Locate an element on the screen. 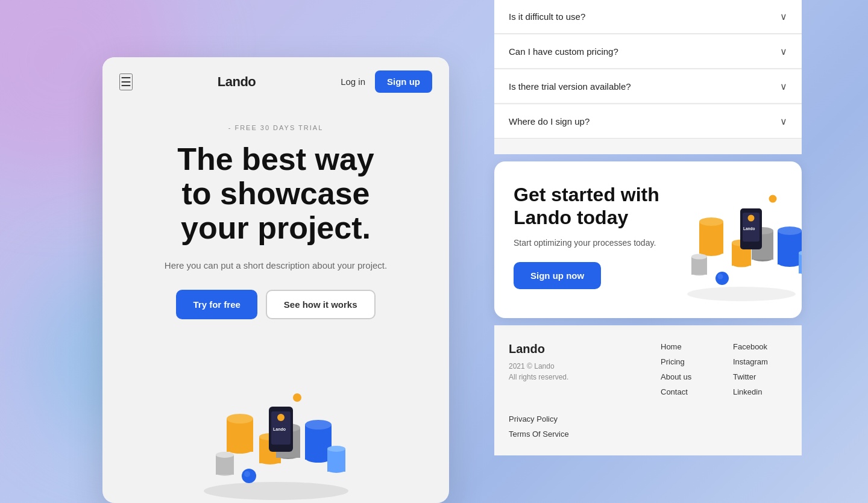 This screenshot has width=868, height=503. faq-item-1: Is it difficult to use? ∨ is located at coordinates (648, 17).